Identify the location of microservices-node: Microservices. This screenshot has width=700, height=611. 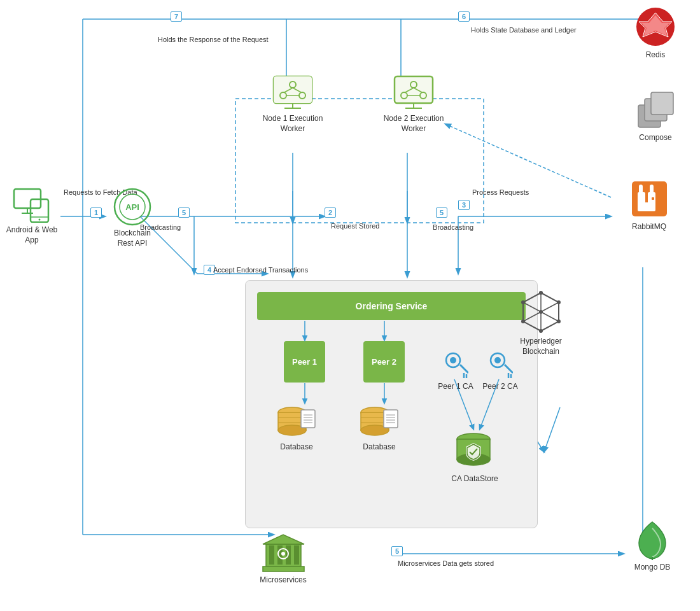
(283, 559).